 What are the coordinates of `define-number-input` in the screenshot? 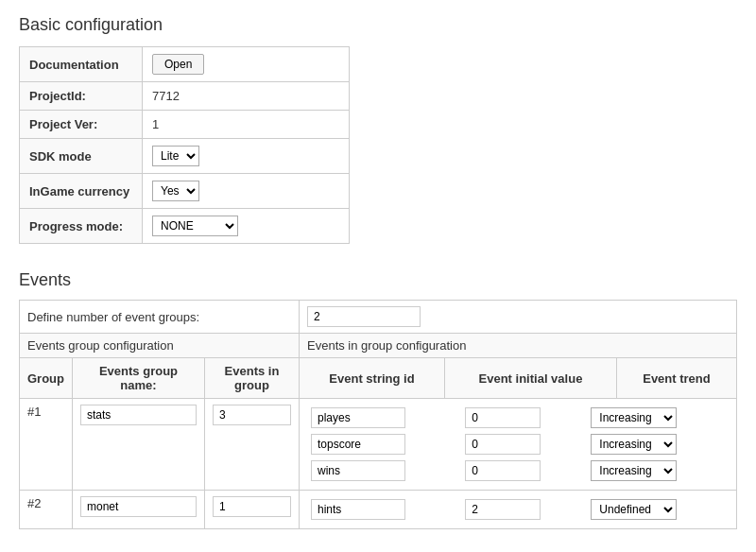 It's located at (364, 317).